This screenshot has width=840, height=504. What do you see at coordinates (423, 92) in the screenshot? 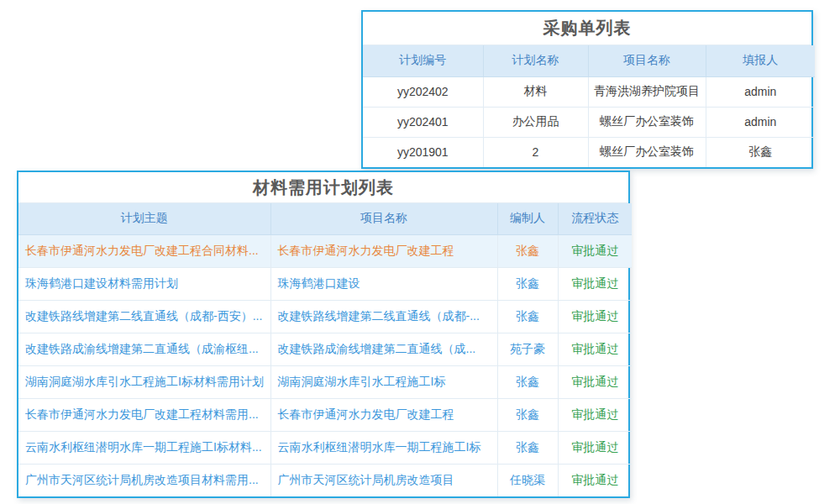
I see `cell-plan_no: yy202402` at bounding box center [423, 92].